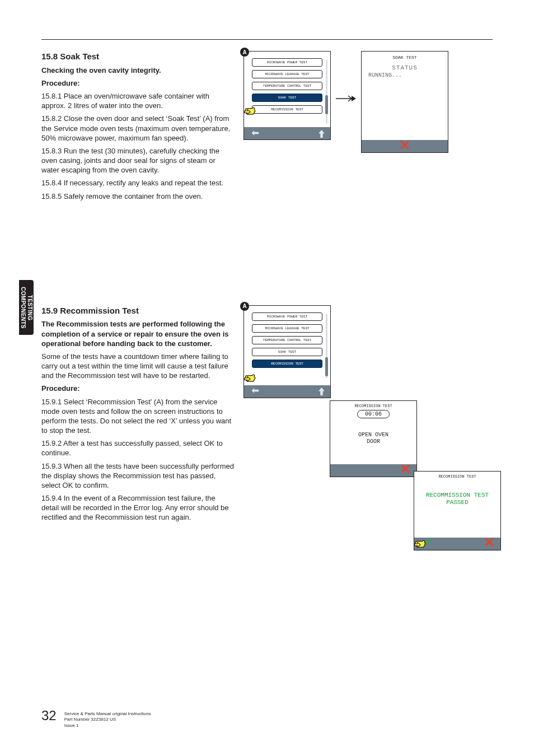 Image resolution: width=534 pixels, height=756 pixels. I want to click on passed-msg-line2: PASSED, so click(457, 503).